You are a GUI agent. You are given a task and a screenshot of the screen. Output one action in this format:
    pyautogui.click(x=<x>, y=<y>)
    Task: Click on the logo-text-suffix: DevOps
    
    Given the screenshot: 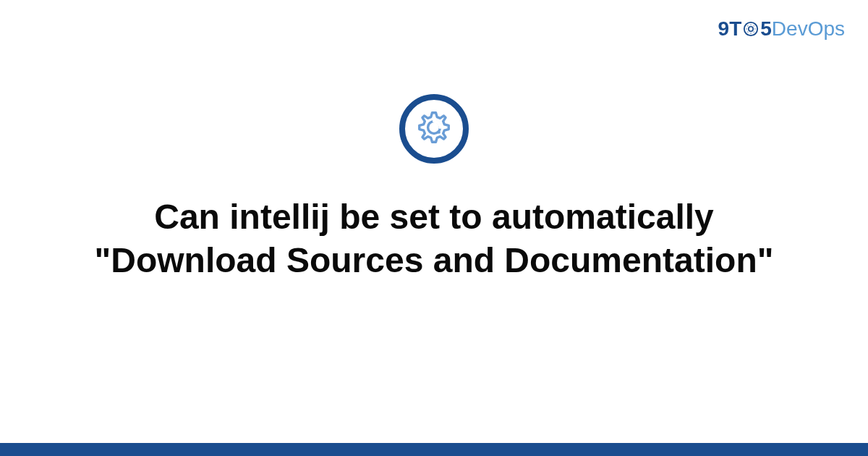 What is the action you would take?
    pyautogui.click(x=809, y=29)
    